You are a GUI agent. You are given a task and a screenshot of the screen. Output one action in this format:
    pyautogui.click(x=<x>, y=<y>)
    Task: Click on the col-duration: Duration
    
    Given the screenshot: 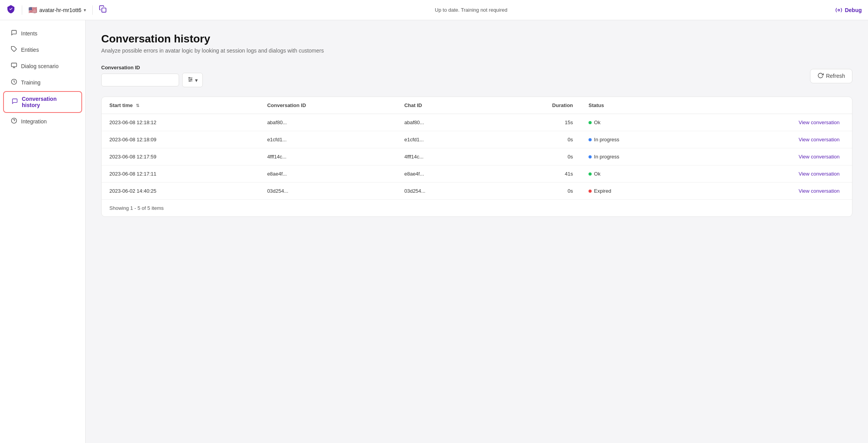 What is the action you would take?
    pyautogui.click(x=535, y=105)
    